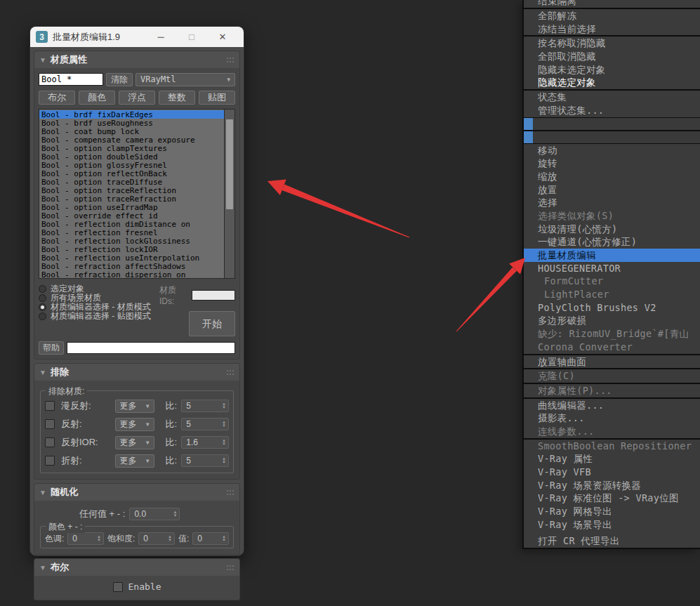  What do you see at coordinates (612, 281) in the screenshot?
I see `menu-item: FormCutter` at bounding box center [612, 281].